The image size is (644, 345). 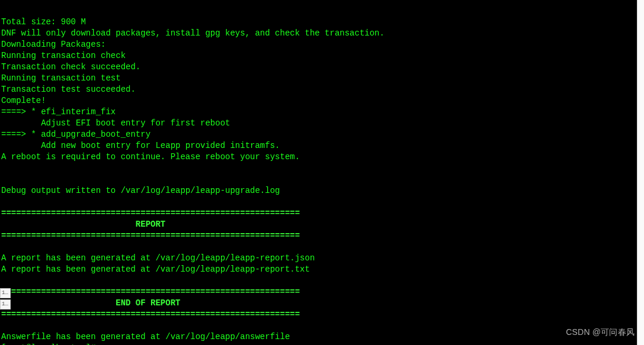 What do you see at coordinates (319, 123) in the screenshot?
I see `terminal-line: Adjust EFI boot entry for first reboot` at bounding box center [319, 123].